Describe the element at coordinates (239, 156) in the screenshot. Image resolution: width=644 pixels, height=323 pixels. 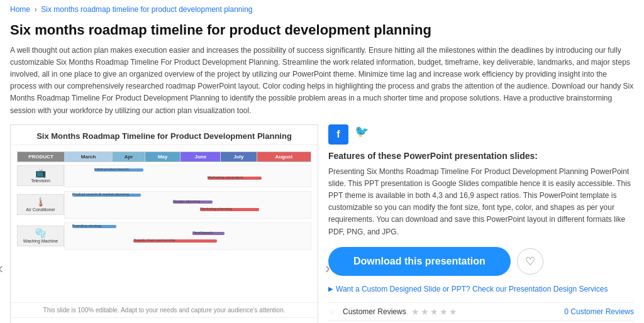
I see `header-july: July` at that location.